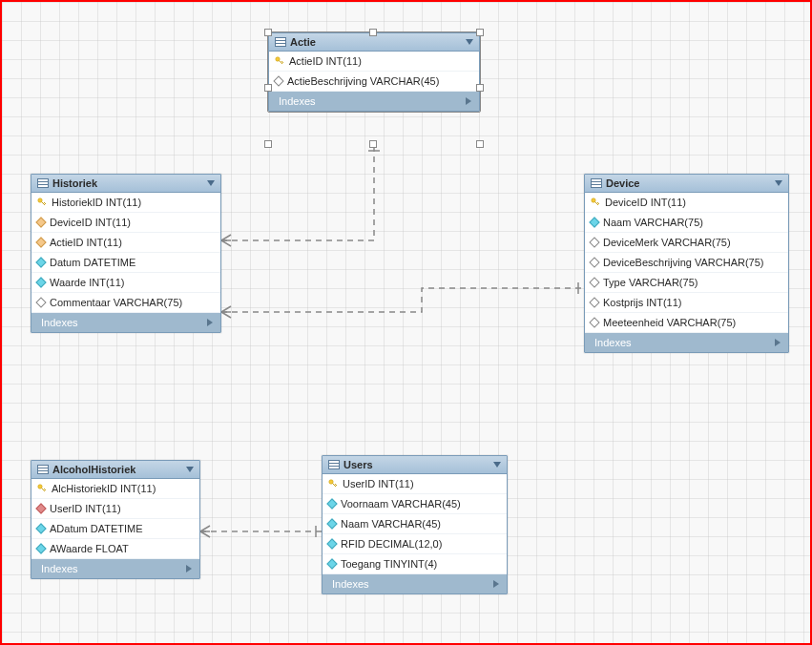 This screenshot has width=812, height=645. Describe the element at coordinates (414, 565) in the screenshot. I see `column-row: Toegang TINYINT(4)` at that location.